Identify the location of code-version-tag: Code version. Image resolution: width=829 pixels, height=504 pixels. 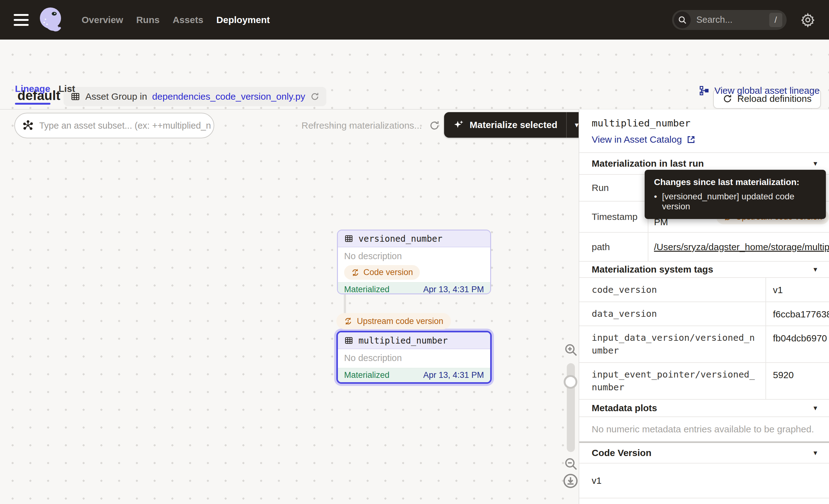
(382, 273).